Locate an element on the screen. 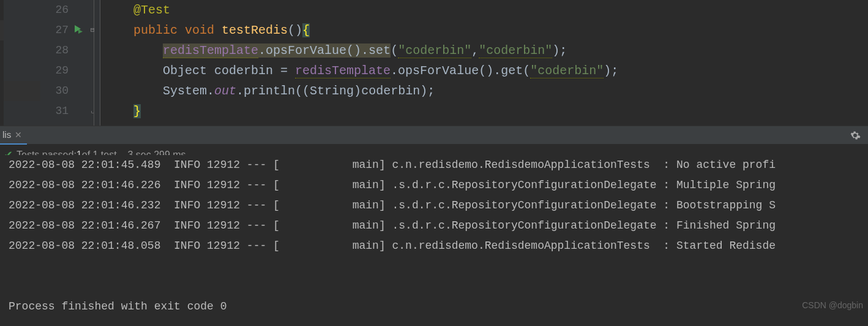 The image size is (868, 326). log-line: 2022-08-08 22:01:46.232 INFO 12912 --- [… is located at coordinates (438, 206).